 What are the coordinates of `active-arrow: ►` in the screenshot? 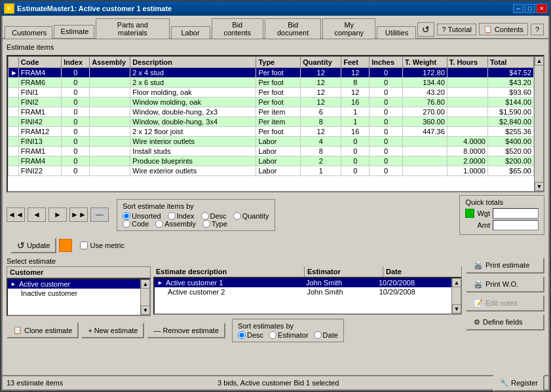 It's located at (13, 284).